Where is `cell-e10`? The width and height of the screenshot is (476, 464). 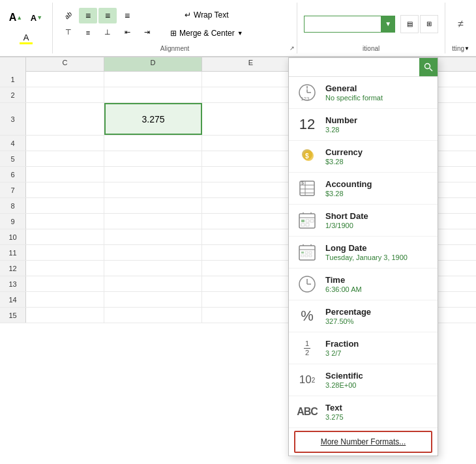 cell-e10 is located at coordinates (251, 237).